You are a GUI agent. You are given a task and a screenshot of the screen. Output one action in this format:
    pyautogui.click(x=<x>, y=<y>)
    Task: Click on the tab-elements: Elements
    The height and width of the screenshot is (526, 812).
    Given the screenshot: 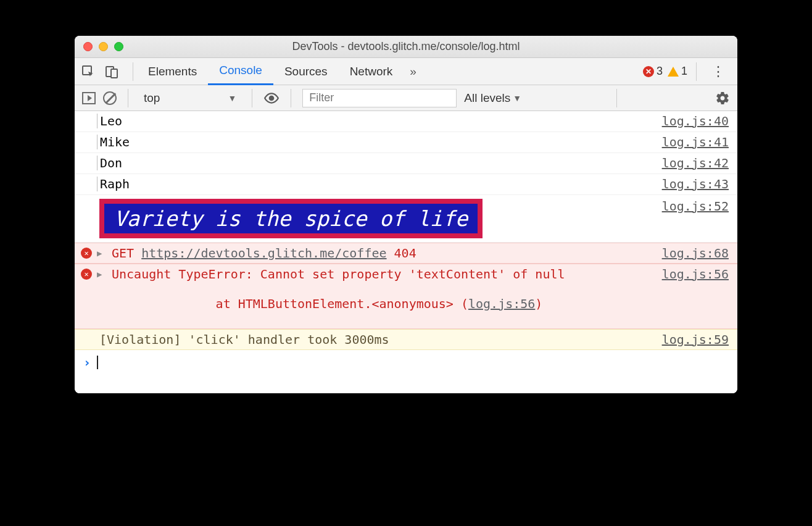 What is the action you would take?
    pyautogui.click(x=173, y=72)
    